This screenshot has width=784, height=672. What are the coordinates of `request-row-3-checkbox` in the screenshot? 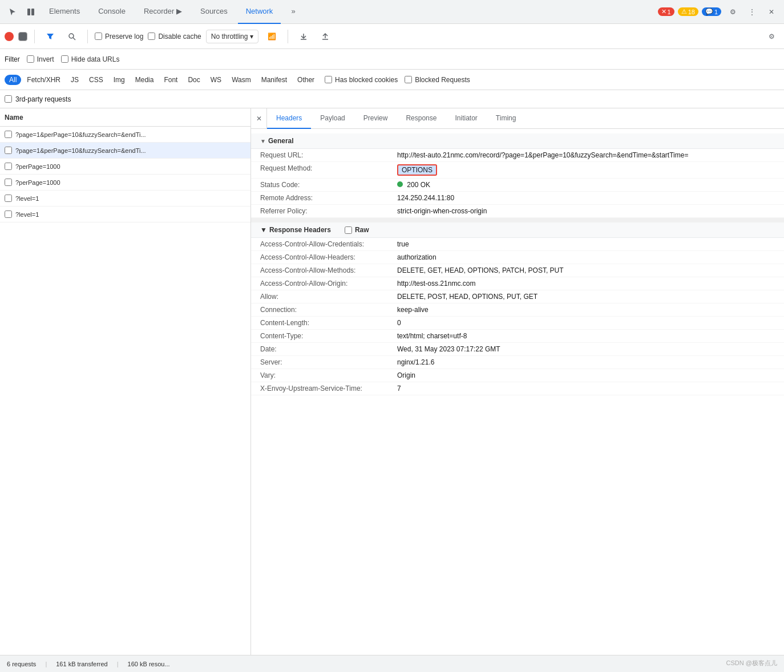 It's located at (8, 183).